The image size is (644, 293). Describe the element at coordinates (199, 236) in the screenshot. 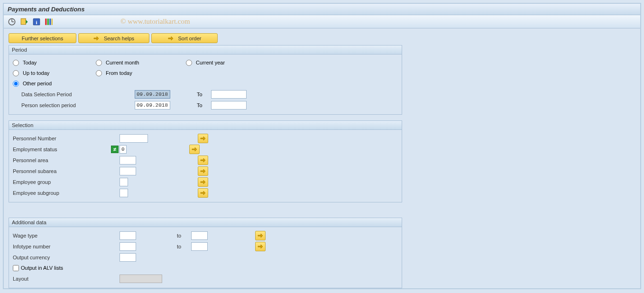

I see `wage-type-to-input` at that location.